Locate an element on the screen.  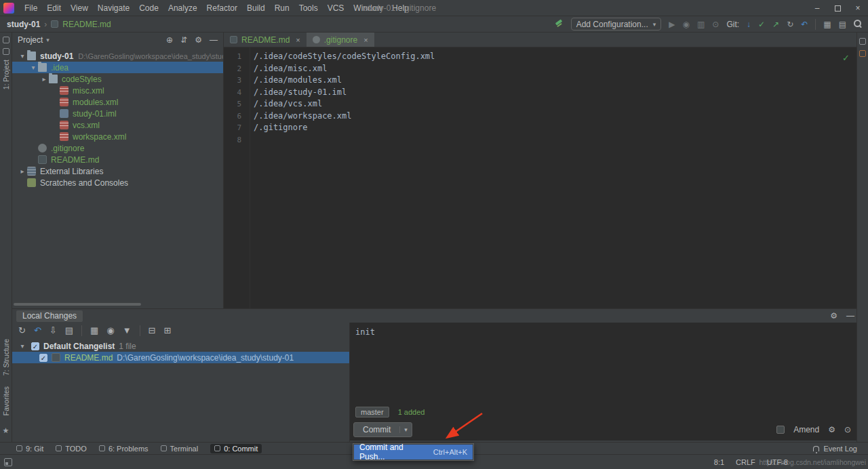
tree-row: .idea is located at coordinates (118, 68).